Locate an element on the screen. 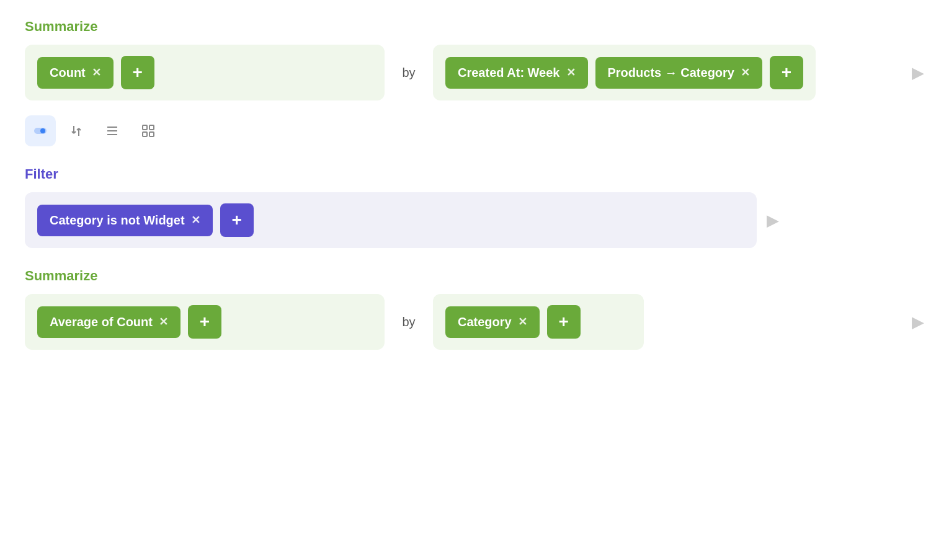 This screenshot has width=949, height=560. filter-label: Filter is located at coordinates (474, 174).